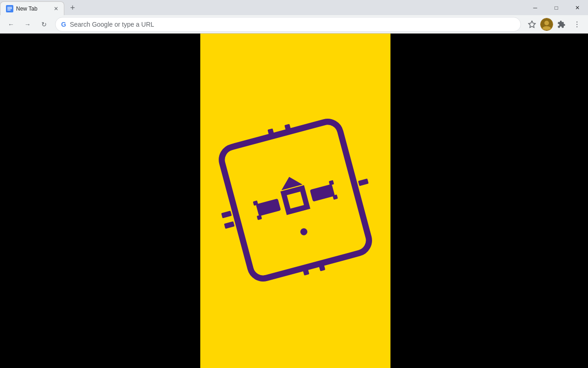  Describe the element at coordinates (63, 24) in the screenshot. I see `google-logo: G` at that location.